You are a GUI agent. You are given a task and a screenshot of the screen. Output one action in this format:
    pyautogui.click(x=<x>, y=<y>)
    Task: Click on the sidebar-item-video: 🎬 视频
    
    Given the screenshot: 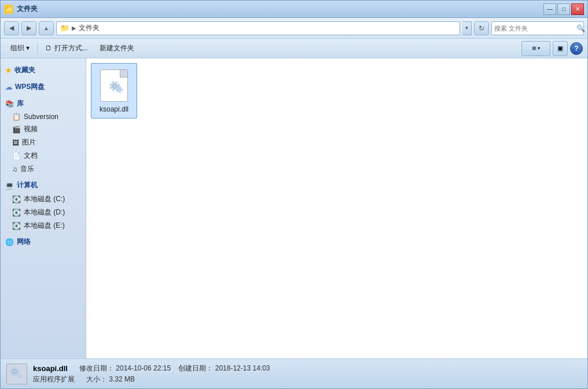 What is the action you would take?
    pyautogui.click(x=43, y=129)
    